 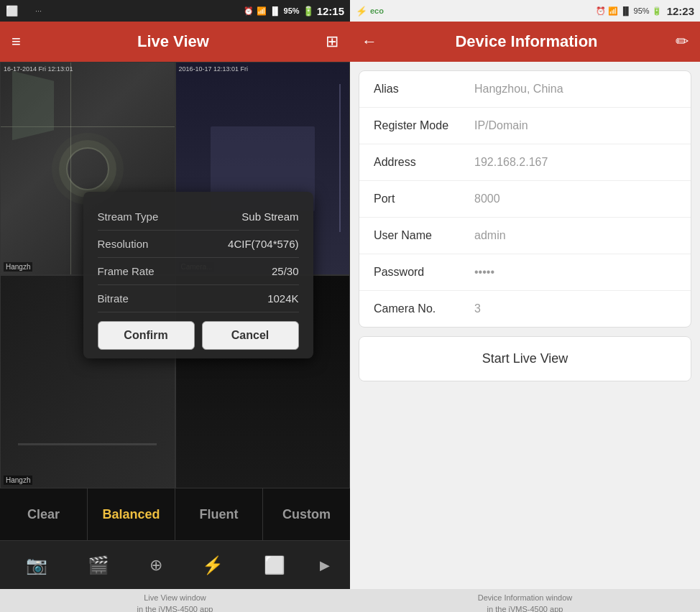 I want to click on address-row: Address 192.168.2.167, so click(x=525, y=162).